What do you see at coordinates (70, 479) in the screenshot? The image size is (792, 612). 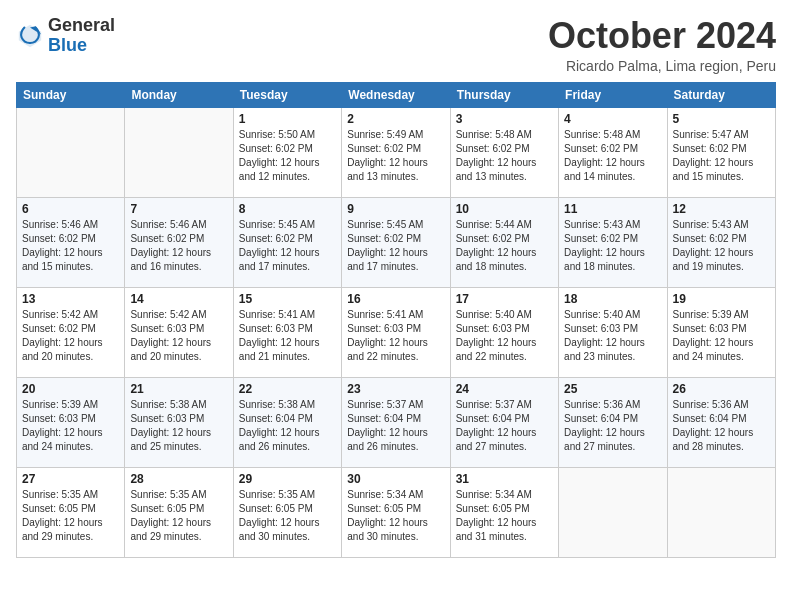 I see `day-number: 27` at bounding box center [70, 479].